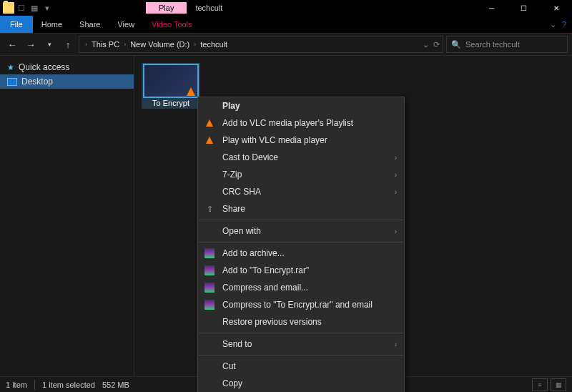 The height and width of the screenshot is (392, 572). I want to click on menu-play: Play, so click(301, 106).